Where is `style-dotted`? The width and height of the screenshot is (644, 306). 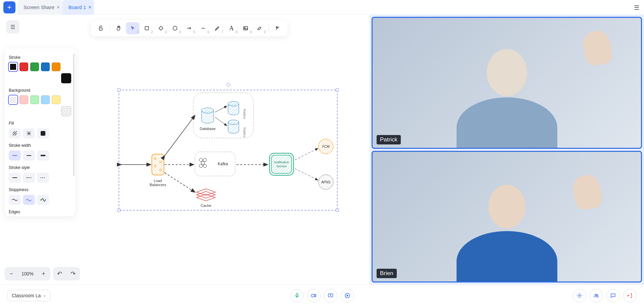 style-dotted is located at coordinates (43, 178).